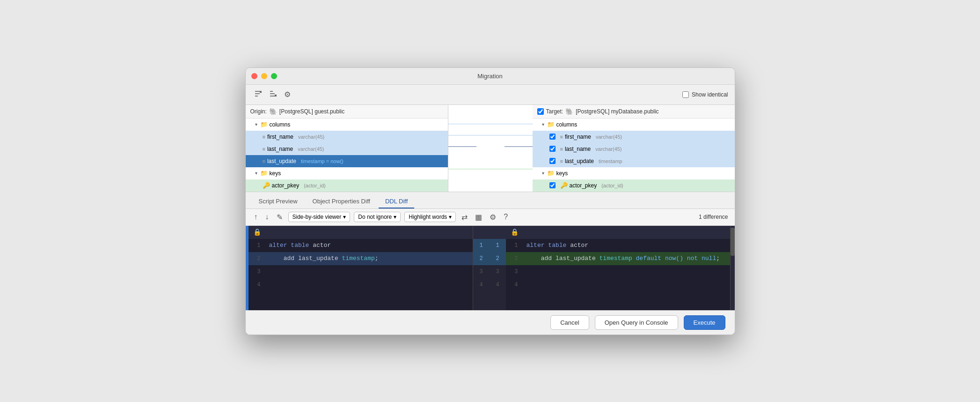 The height and width of the screenshot is (402, 980). What do you see at coordinates (490, 246) in the screenshot?
I see `center-row-1: 1 1` at bounding box center [490, 246].